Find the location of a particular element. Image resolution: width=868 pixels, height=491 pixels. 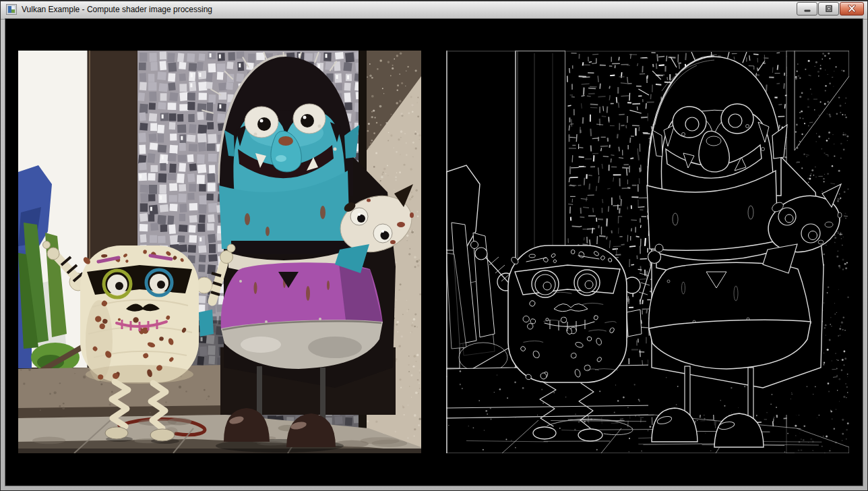

close-button is located at coordinates (852, 9).